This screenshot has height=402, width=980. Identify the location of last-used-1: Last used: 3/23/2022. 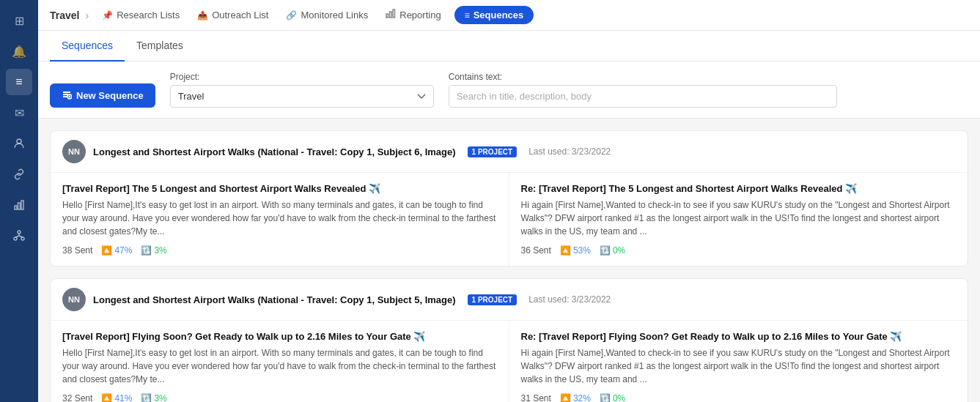
(570, 152).